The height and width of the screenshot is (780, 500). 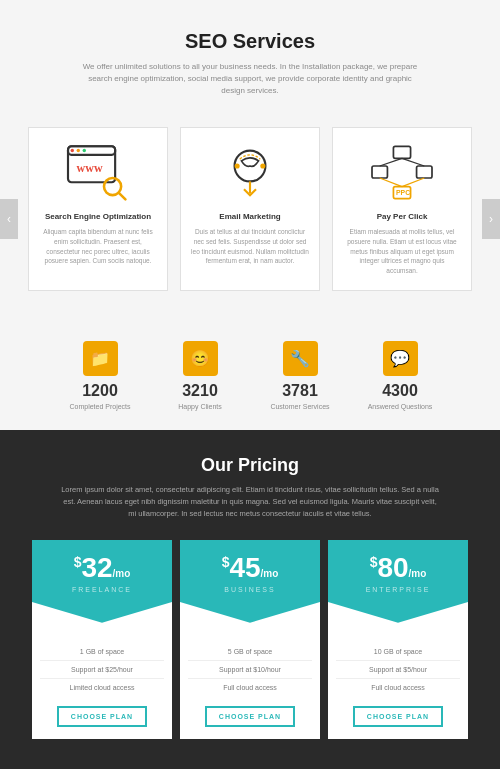 What do you see at coordinates (250, 376) in the screenshot?
I see `stats-section: 📁 1200 Completed Projects 😊 3210 Happy C…` at bounding box center [250, 376].